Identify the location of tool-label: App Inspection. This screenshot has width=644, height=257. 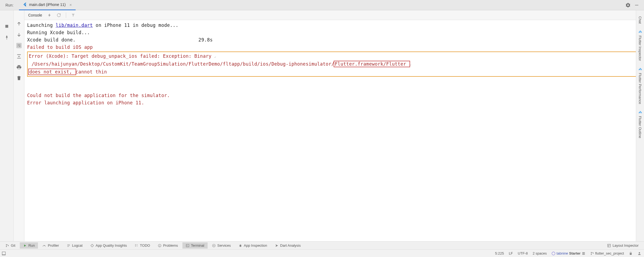
(256, 246).